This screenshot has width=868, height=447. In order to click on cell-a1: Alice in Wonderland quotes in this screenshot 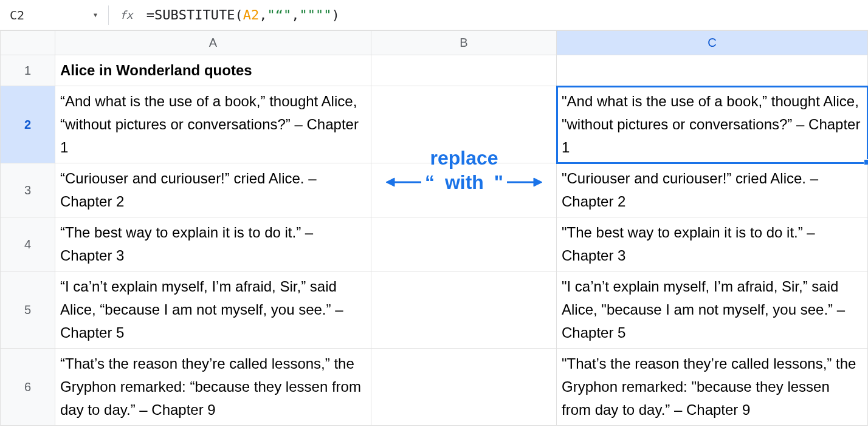, I will do `click(213, 70)`.